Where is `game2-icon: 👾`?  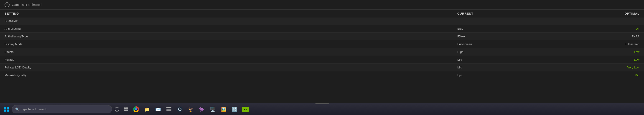 game2-icon: 👾 is located at coordinates (202, 109).